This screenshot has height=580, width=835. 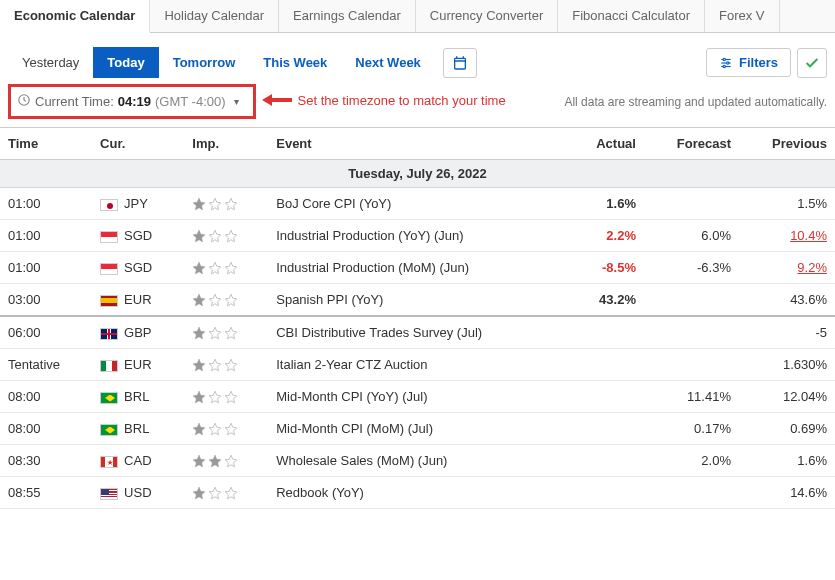 I want to click on apply-filters-button, so click(x=812, y=63).